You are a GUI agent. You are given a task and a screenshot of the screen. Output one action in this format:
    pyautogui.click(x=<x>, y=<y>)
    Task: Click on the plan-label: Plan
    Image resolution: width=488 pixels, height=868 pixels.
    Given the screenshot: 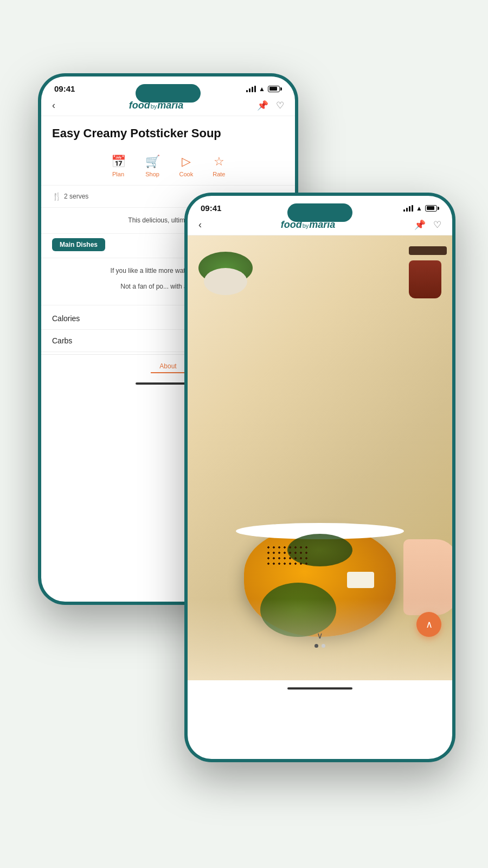 What is the action you would take?
    pyautogui.click(x=118, y=174)
    